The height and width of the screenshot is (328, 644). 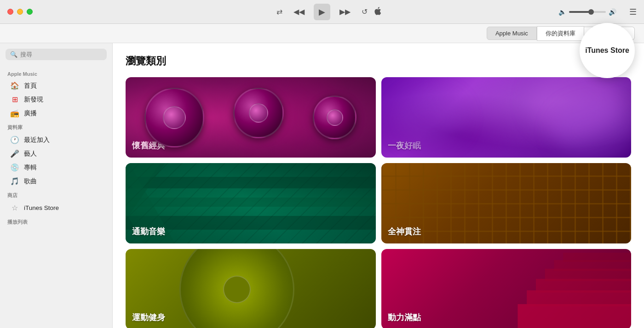 What do you see at coordinates (30, 168) in the screenshot?
I see `sidebar-item-albums-label: 專輯` at bounding box center [30, 168].